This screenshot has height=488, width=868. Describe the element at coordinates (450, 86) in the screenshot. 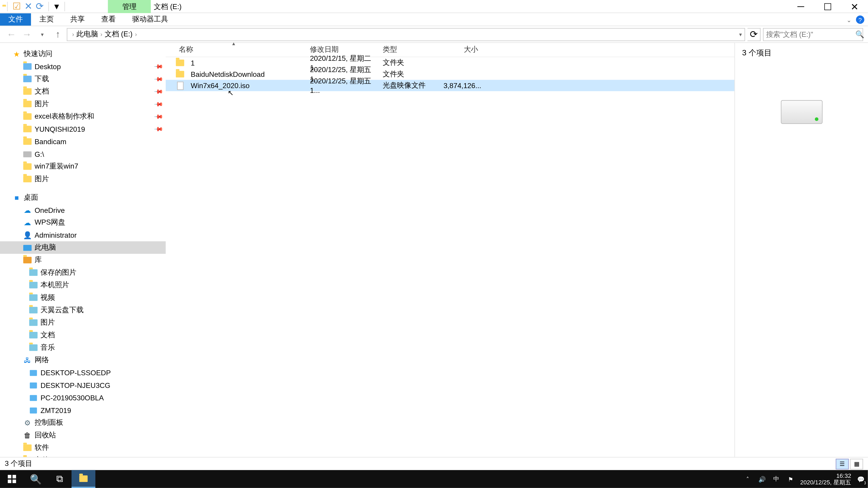

I see `file-row: Win7x64_2020.iso 2020/12/25, 星期五 1... 光盘…` at that location.